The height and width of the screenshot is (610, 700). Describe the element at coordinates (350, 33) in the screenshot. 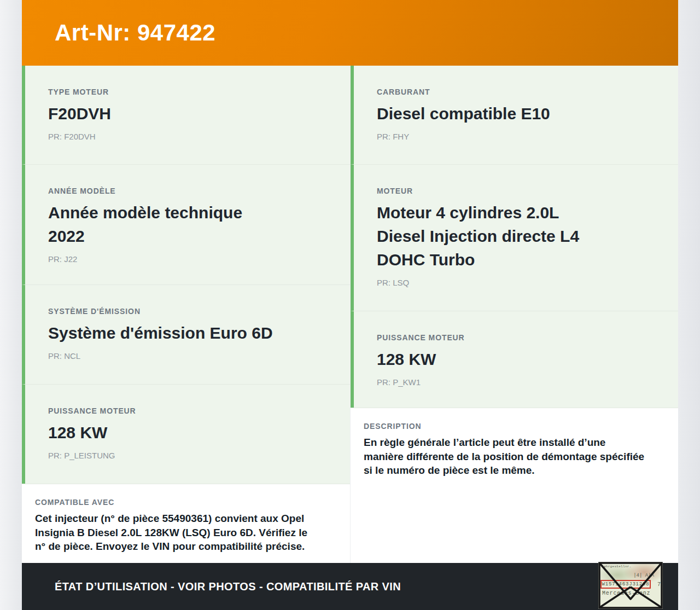

I see `header-banner: Art-Nr: 947422` at that location.